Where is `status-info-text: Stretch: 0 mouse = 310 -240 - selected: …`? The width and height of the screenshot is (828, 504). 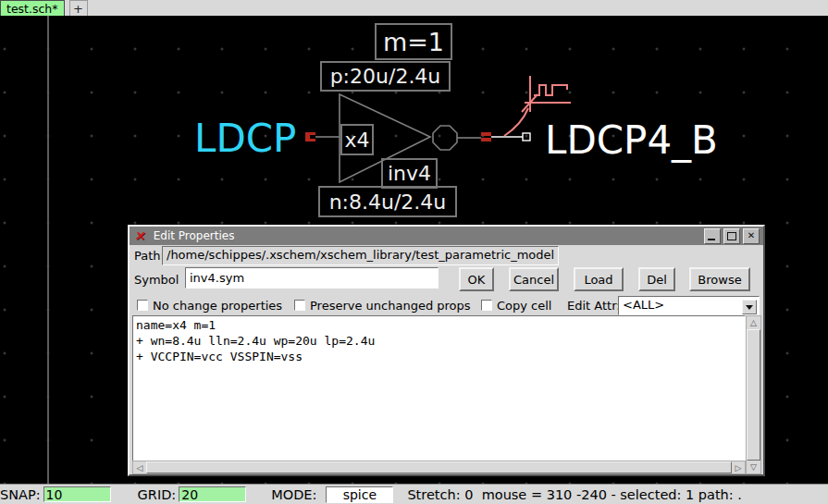
status-info-text: Stretch: 0 mouse = 310 -240 - selected: … is located at coordinates (575, 495).